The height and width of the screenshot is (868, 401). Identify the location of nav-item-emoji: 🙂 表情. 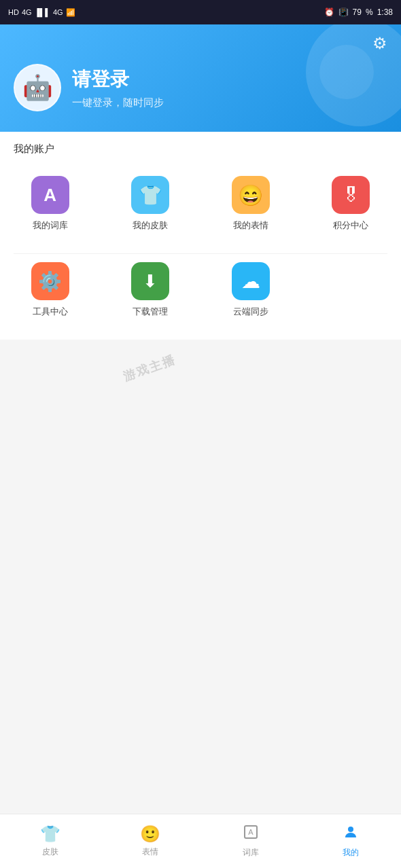
(151, 841).